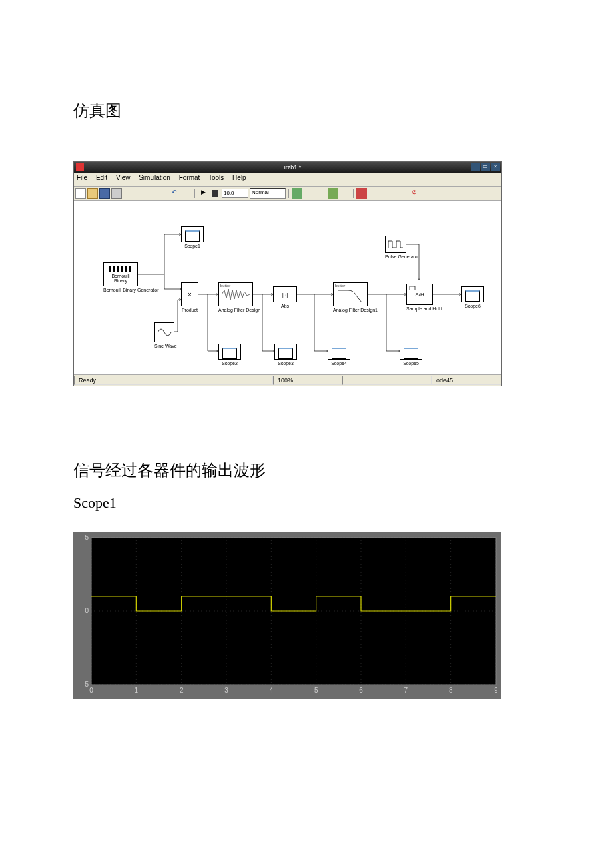  I want to click on heading-simulation: 仿真图, so click(307, 111).